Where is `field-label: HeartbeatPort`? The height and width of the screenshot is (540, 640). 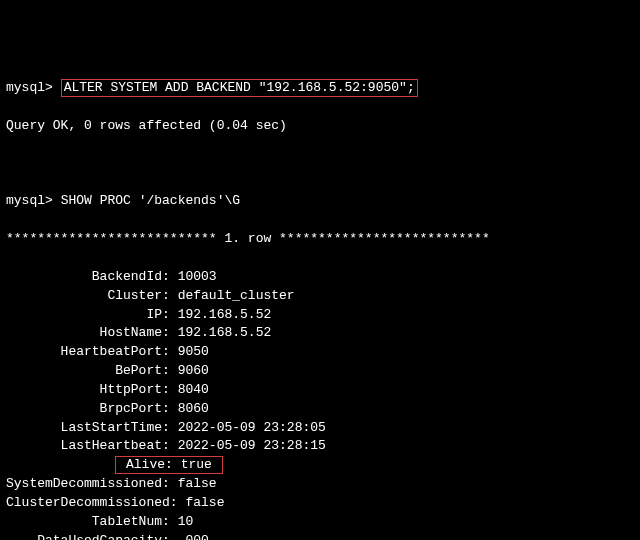
field-label: HeartbeatPort is located at coordinates (84, 352).